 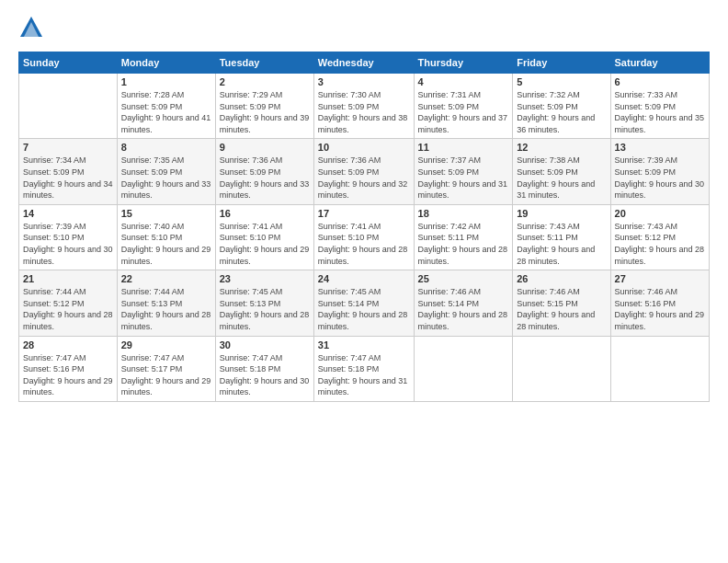 What do you see at coordinates (265, 309) in the screenshot?
I see `day-info: Sunrise: 7:45 AMSunset: 5:13 PMDaylight:…` at bounding box center [265, 309].